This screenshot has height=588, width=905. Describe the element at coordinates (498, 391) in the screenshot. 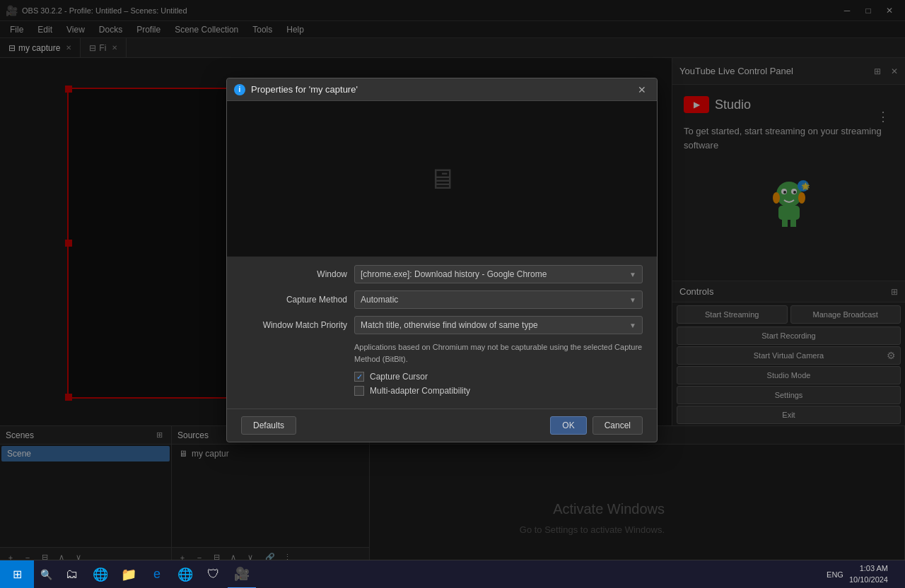

I see `multi-adapter-row: Multi-adapter Compatibility` at that location.